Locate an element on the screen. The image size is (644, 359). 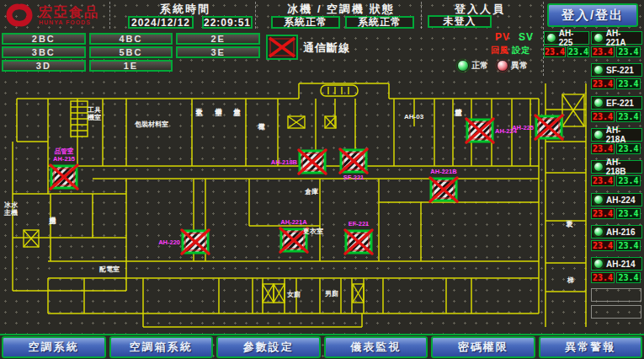
abnormal-label: 異常 is located at coordinates (519, 66).